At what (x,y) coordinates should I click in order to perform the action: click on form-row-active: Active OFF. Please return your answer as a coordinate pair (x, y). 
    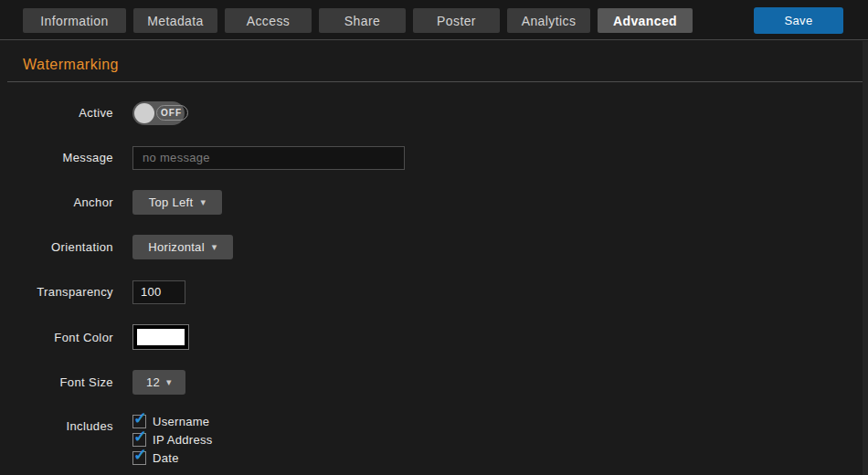
    Looking at the image, I should click on (434, 113).